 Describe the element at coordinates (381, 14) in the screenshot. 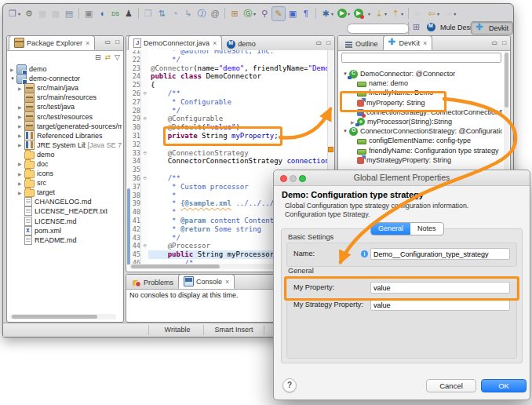

I see `pull-button: ⇣▾` at that location.